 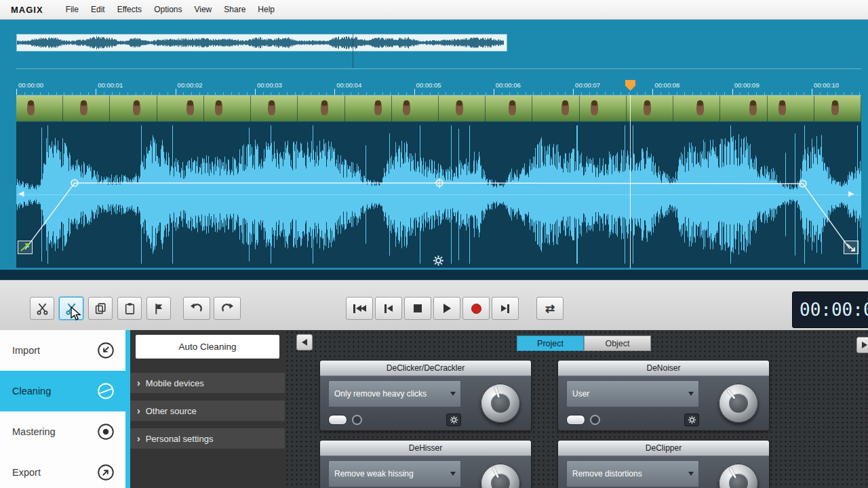 I want to click on sidebar-item-mastering: Mastering, so click(x=62, y=432).